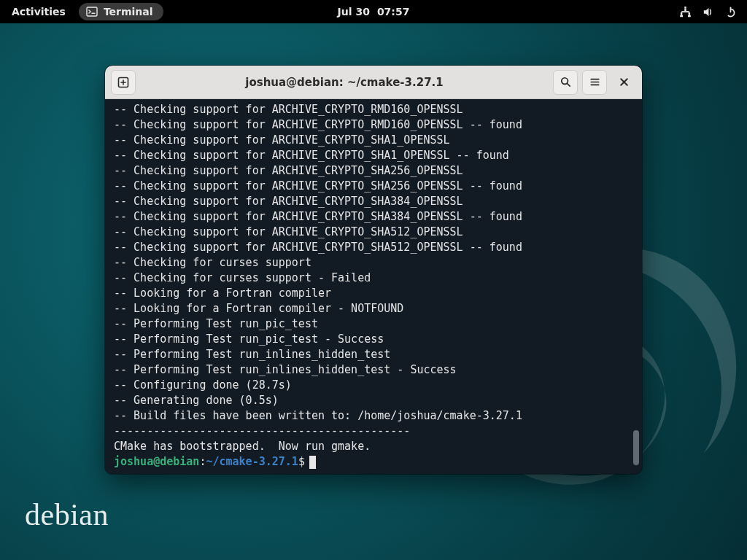 The width and height of the screenshot is (747, 560). I want to click on window-title: joshua@debian: ~/cmake-3.27.1, so click(344, 82).